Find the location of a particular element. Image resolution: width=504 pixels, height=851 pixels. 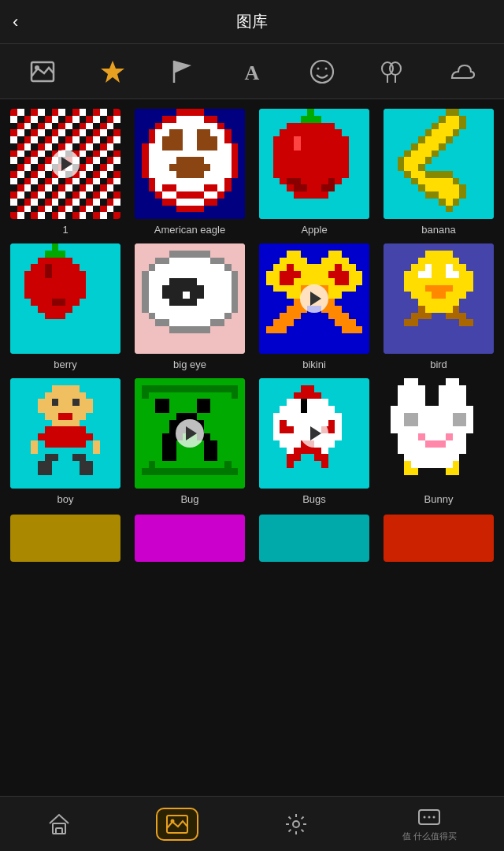

play-button-bug is located at coordinates (190, 433).